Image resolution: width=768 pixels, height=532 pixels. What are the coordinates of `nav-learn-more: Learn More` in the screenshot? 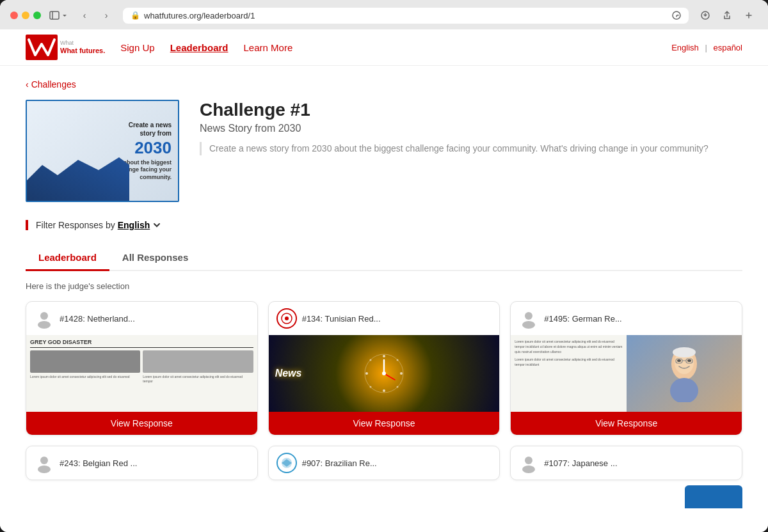 It's located at (269, 47).